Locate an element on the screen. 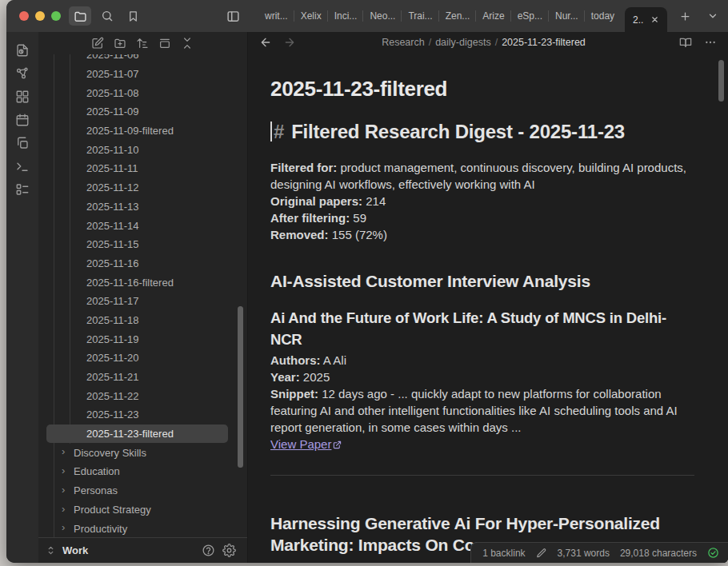 The image size is (728, 566). folder-tree-item: › Discovery Skills is located at coordinates (142, 452).